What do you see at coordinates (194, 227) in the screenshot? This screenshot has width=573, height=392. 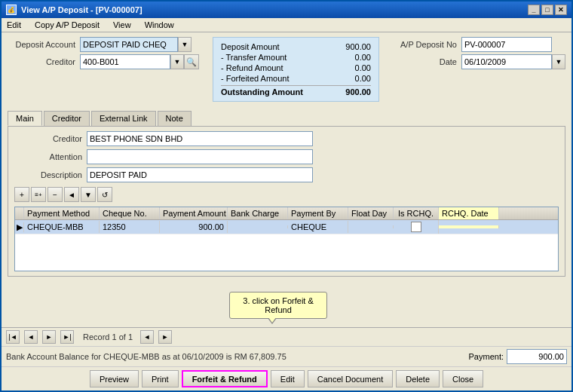 I see `cell-payment-amount: 900.00` at bounding box center [194, 227].